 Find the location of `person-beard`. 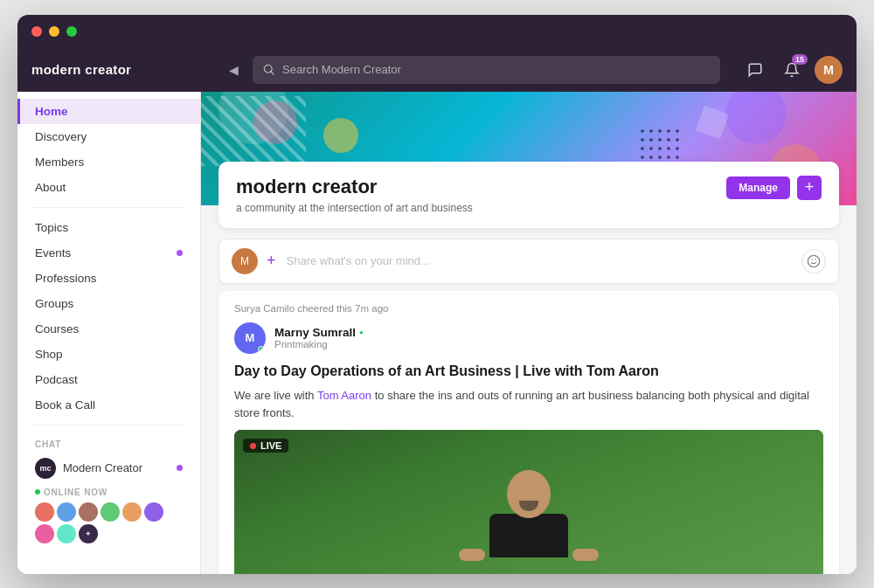

person-beard is located at coordinates (529, 506).